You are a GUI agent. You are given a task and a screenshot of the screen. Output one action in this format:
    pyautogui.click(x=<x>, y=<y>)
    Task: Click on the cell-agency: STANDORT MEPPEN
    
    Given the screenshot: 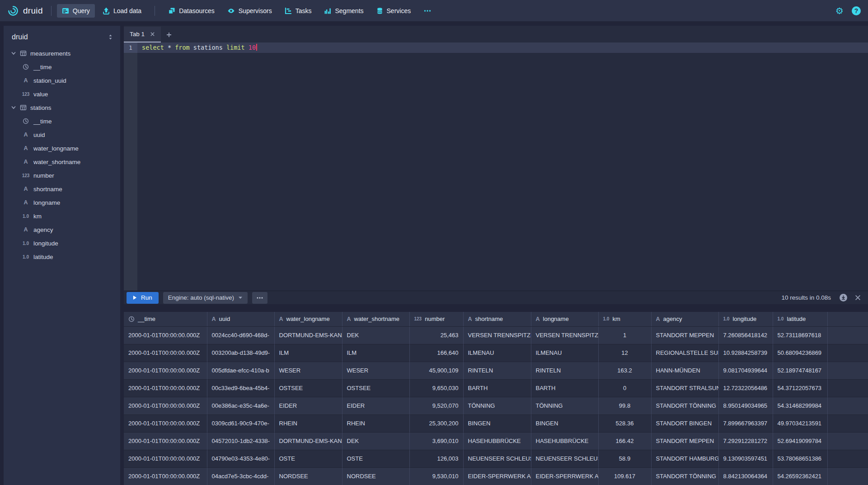 What is the action you would take?
    pyautogui.click(x=685, y=441)
    